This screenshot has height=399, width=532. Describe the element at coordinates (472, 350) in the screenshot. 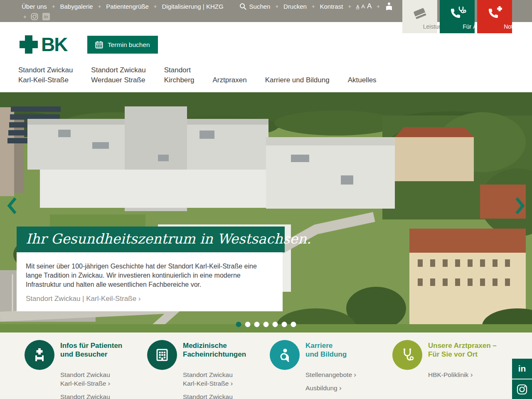

I see `teaser-title: Unsere Arztpraxen – Für Sie vor Ort` at that location.